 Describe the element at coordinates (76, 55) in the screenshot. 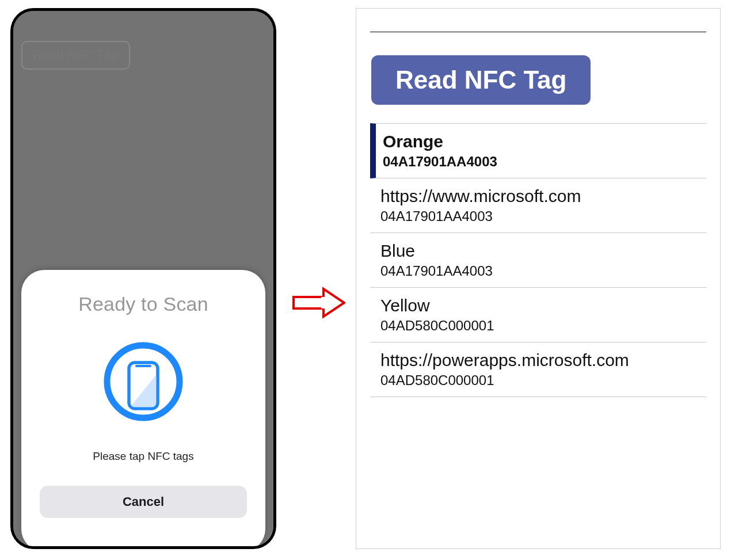

I see `read-nfc-button-small: Read NFC Tag` at that location.